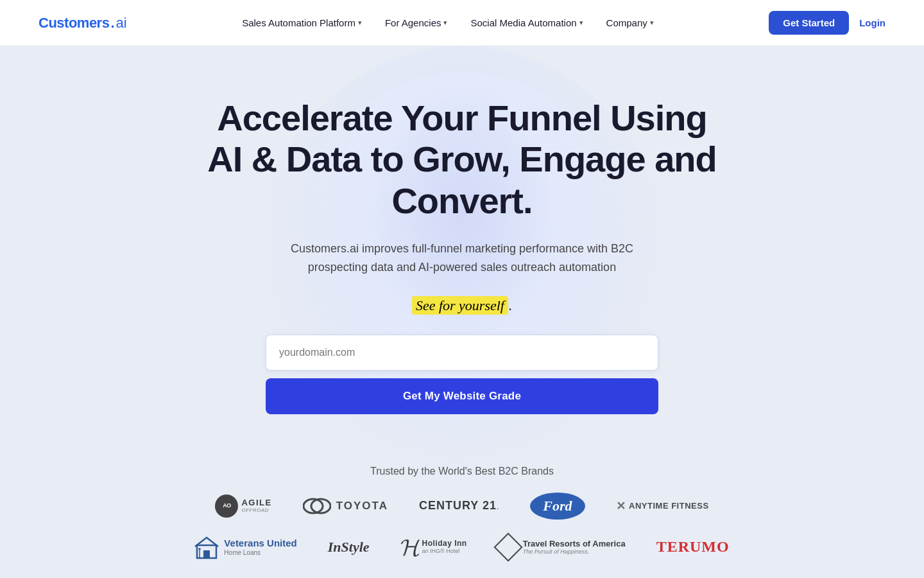 Image resolution: width=924 pixels, height=578 pixels. What do you see at coordinates (873, 23) in the screenshot?
I see `login-button: Login` at bounding box center [873, 23].